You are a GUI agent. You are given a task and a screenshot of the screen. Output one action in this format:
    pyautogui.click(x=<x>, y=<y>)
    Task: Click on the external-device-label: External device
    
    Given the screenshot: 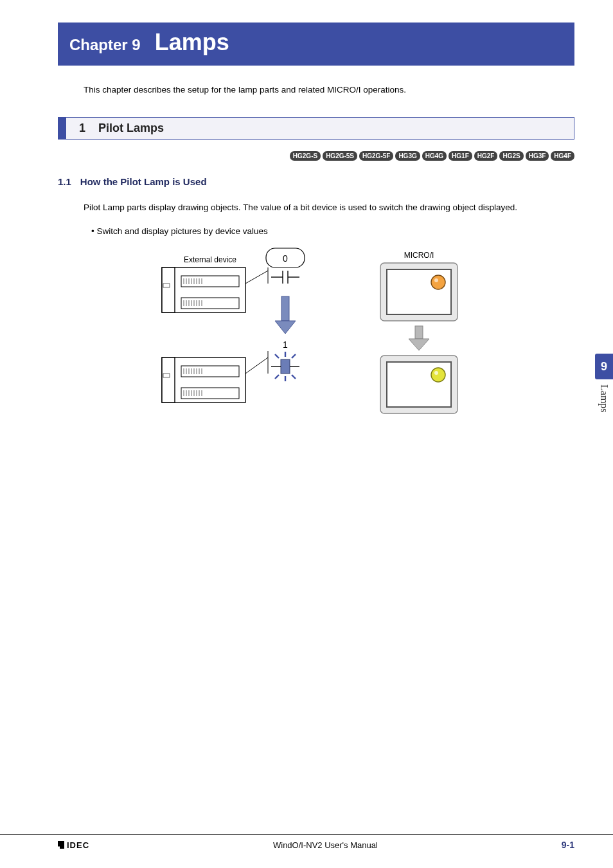 What is the action you would take?
    pyautogui.click(x=210, y=260)
    